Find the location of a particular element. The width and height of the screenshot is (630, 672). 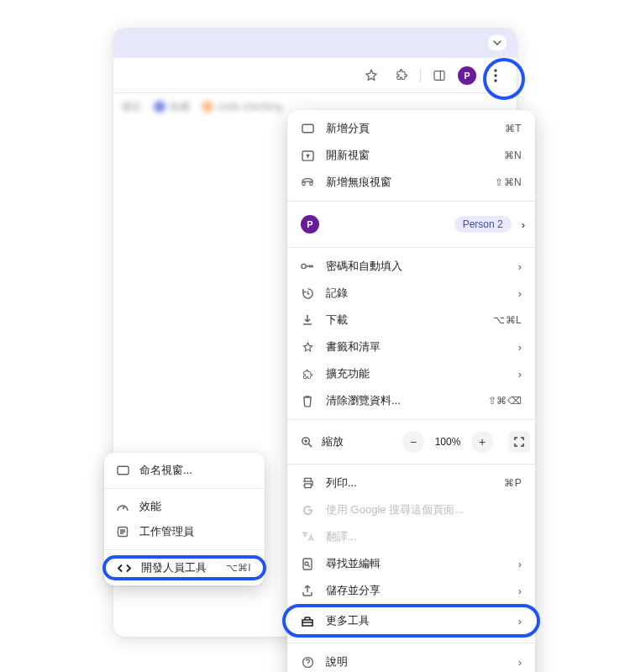

profile-badge: Person 2 is located at coordinates (483, 224).